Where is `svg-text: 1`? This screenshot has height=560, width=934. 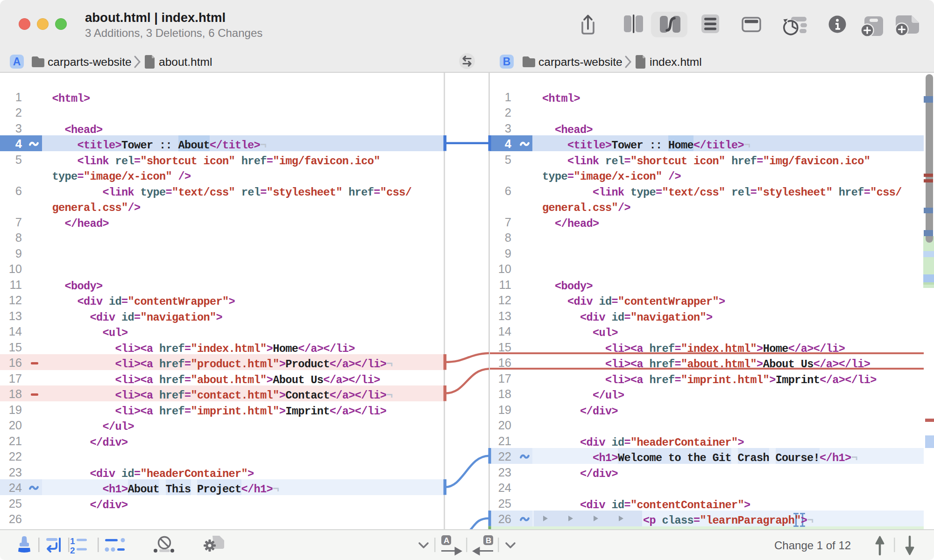 svg-text: 1 is located at coordinates (73, 541).